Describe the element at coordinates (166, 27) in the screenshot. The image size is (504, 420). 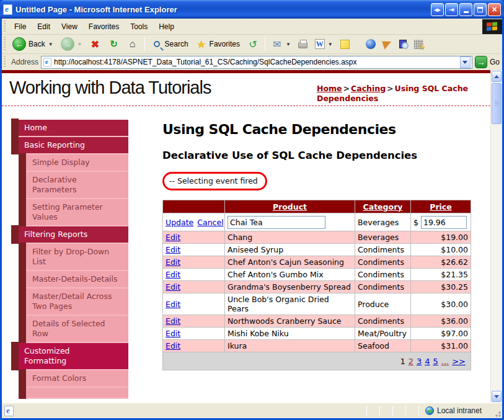
I see `menu-help: Help` at that location.